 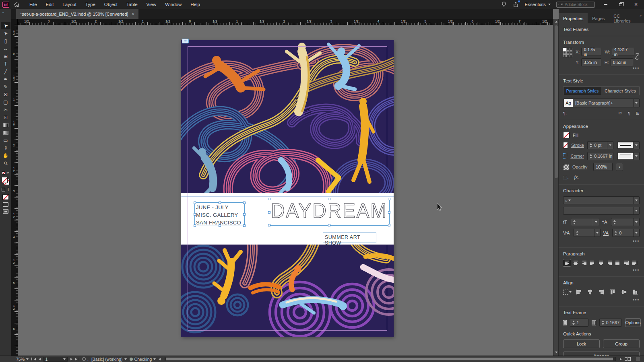 I want to click on paragraph-align-left-button, so click(x=567, y=263).